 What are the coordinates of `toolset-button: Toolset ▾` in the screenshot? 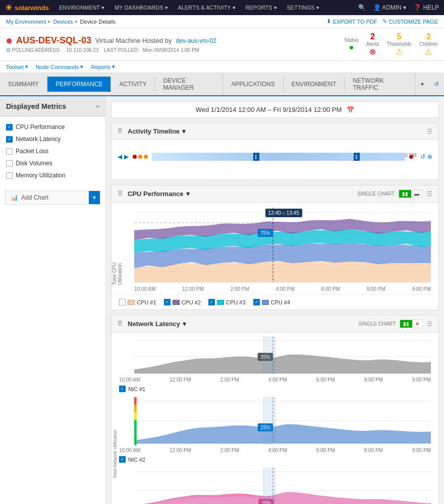 It's located at (17, 67).